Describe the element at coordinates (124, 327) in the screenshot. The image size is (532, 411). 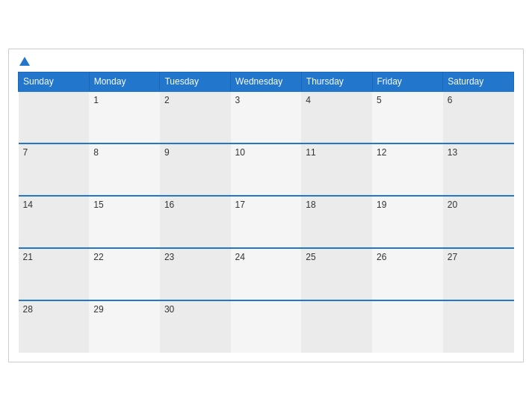
I see `calendar-cell: 29` at that location.